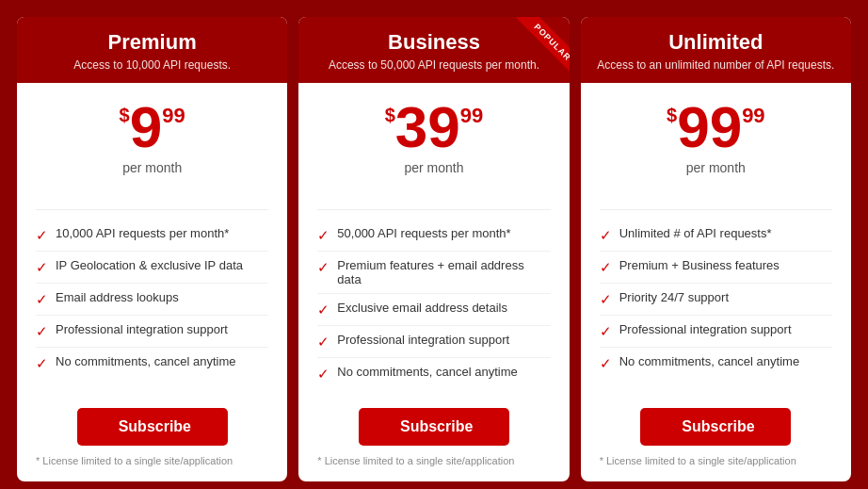 The image size is (868, 489). I want to click on feature-item: ✓ 10,000 API requests per month*, so click(153, 236).